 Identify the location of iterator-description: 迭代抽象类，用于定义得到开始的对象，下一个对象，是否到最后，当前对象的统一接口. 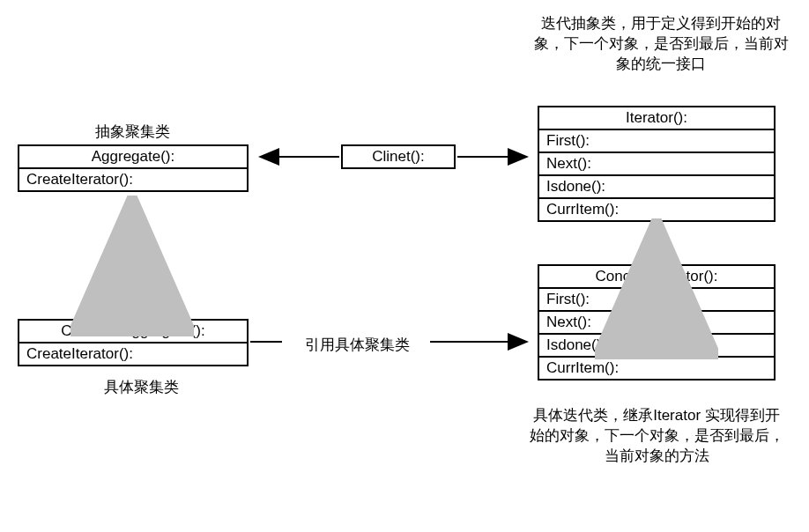
(661, 44).